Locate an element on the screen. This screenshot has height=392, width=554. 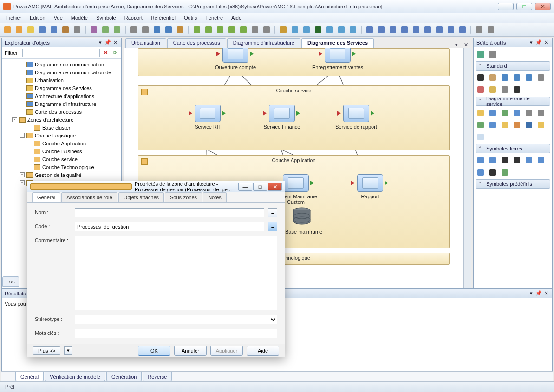
dialog-tab: Général is located at coordinates (46, 197).